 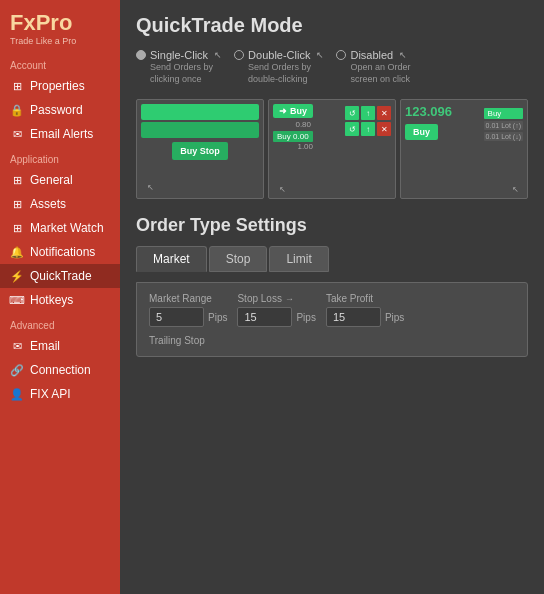 I want to click on sidebar-item-label: General, so click(x=52, y=180).